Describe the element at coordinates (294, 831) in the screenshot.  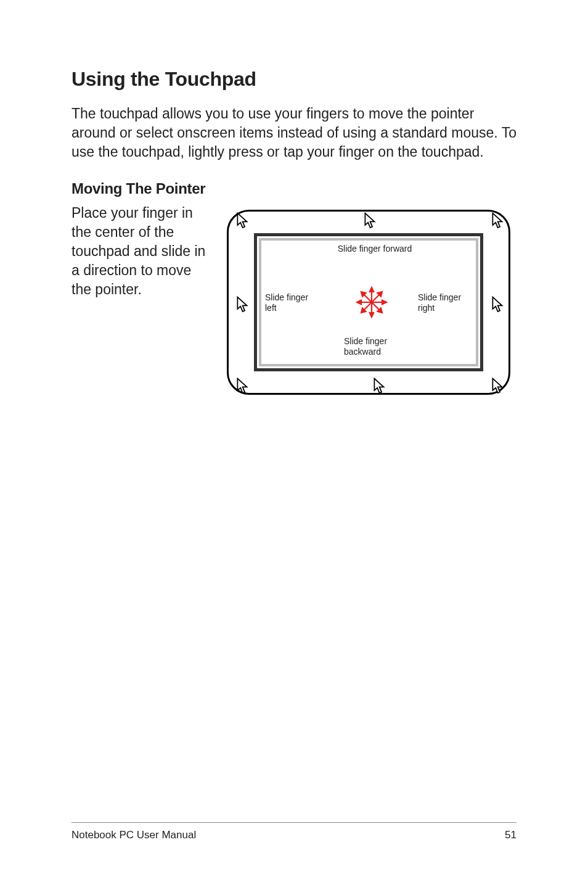
I see `page-footer: Notebook PC User Manual 51` at that location.